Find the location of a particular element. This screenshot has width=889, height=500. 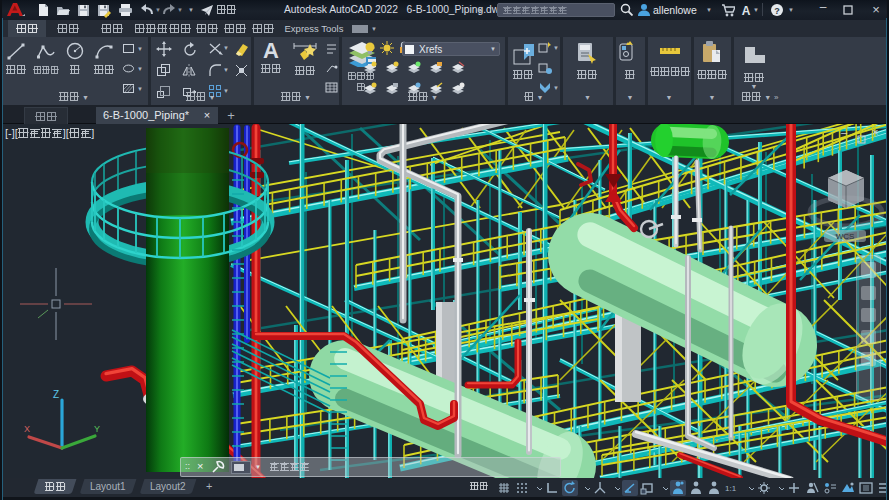

svg-text: Z is located at coordinates (56, 394).